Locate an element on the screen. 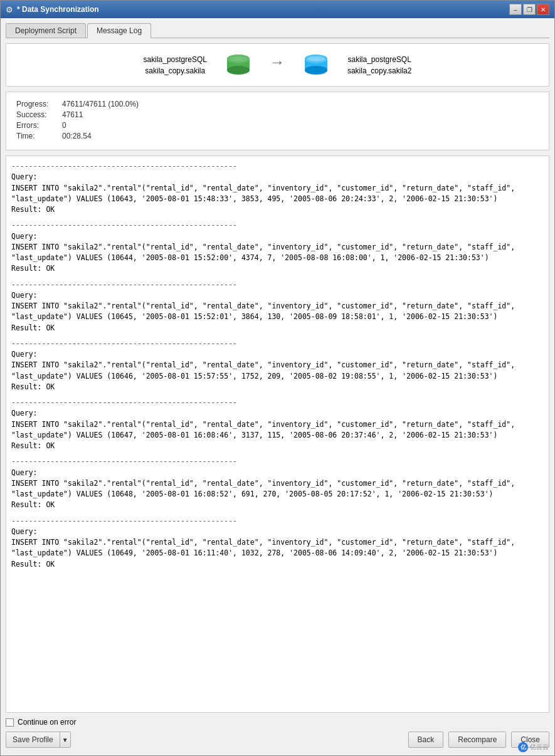  title-bar: ⚙ * Data Synchronization – ❐ ✕ is located at coordinates (277, 9).